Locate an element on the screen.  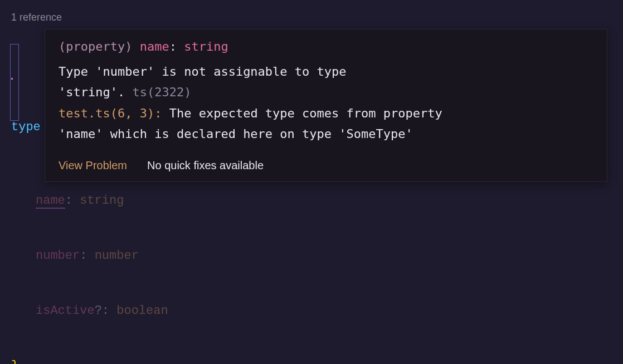
selection-outline is located at coordinates (14, 82).